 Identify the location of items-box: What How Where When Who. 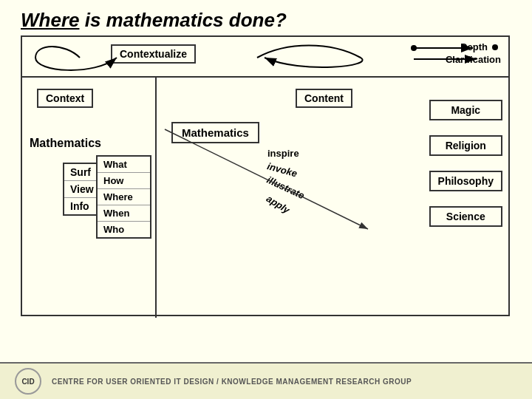
(124, 197).